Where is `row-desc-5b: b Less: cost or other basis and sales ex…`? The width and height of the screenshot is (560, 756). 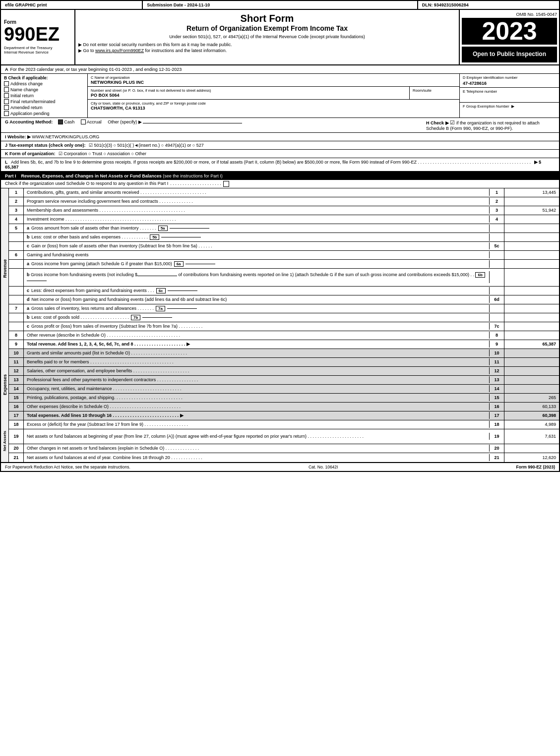
row-desc-5b: b Less: cost or other basis and sales ex… is located at coordinates (257, 237).